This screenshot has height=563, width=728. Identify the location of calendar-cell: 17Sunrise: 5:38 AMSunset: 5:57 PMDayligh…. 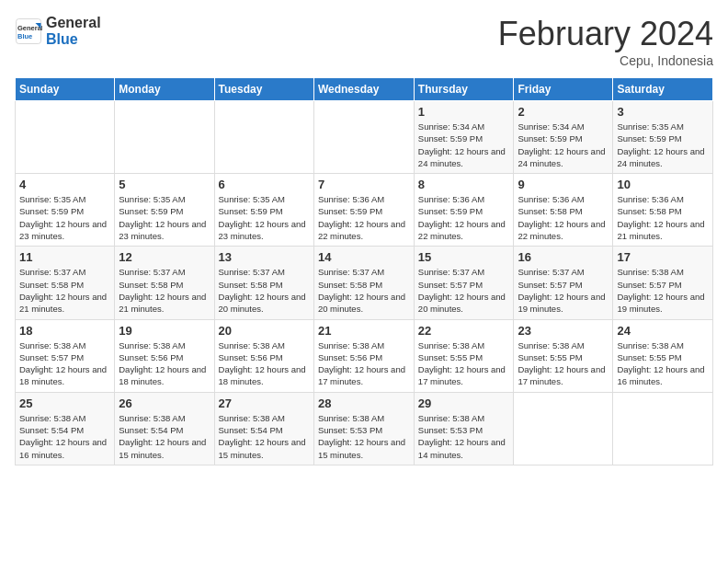
(664, 283).